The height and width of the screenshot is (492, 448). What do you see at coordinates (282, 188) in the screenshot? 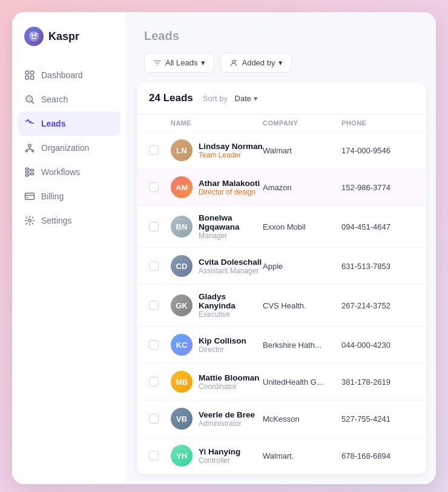
I see `table-row: AM Athar Malakooti Director of design Am…` at bounding box center [282, 188].